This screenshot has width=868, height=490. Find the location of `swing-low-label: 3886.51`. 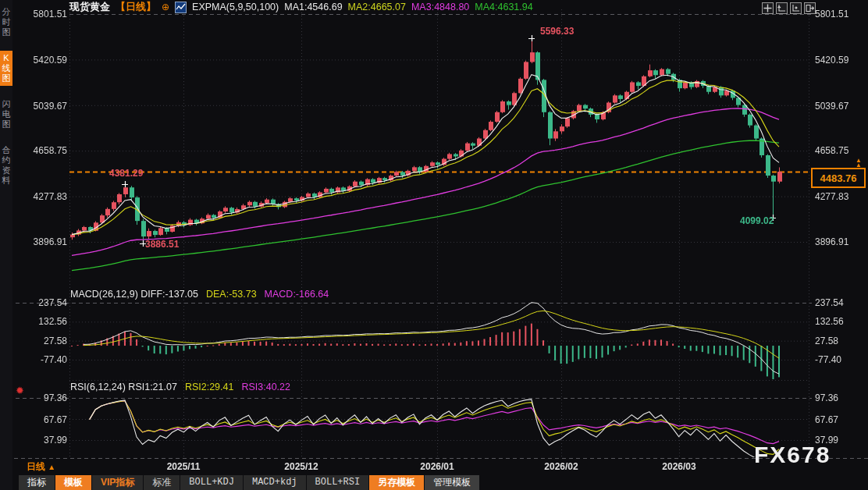

swing-low-label: 3886.51 is located at coordinates (162, 244).